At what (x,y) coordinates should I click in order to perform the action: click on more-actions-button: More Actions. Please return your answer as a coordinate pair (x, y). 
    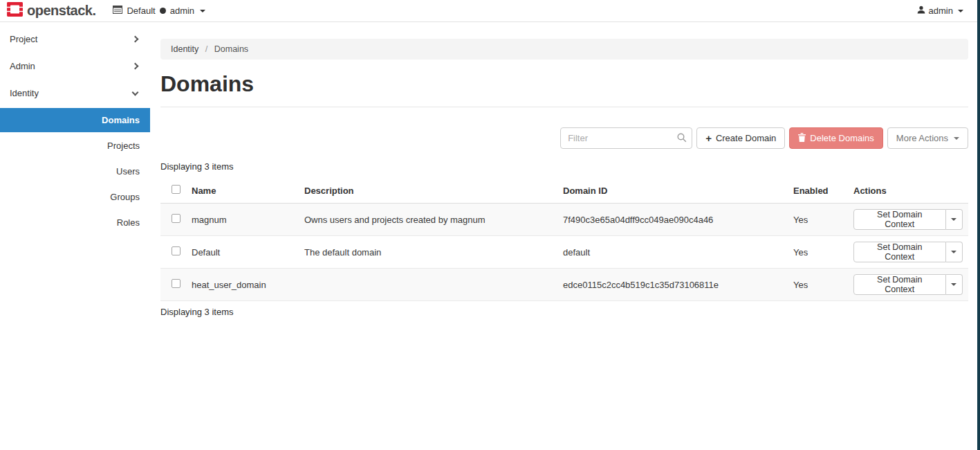
    Looking at the image, I should click on (928, 138).